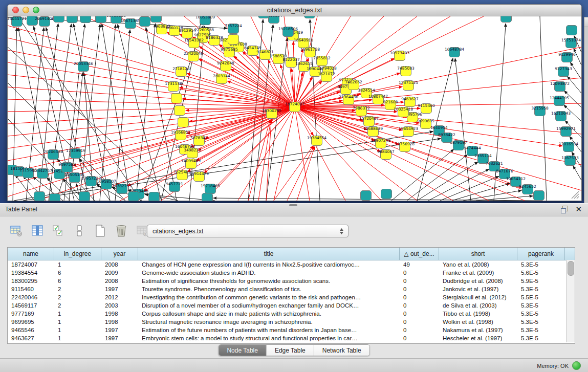 The image size is (588, 372). I want to click on graph-node-teal: 3215958, so click(540, 111).